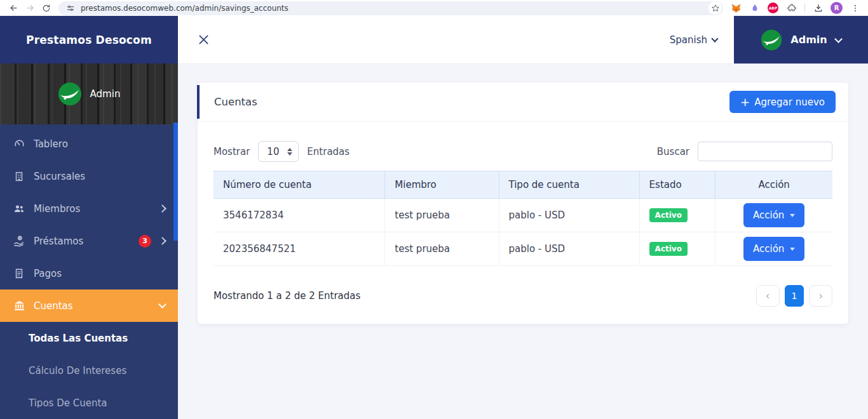 The height and width of the screenshot is (419, 868). I want to click on sidebar-item-miembros: Miembros, so click(89, 208).